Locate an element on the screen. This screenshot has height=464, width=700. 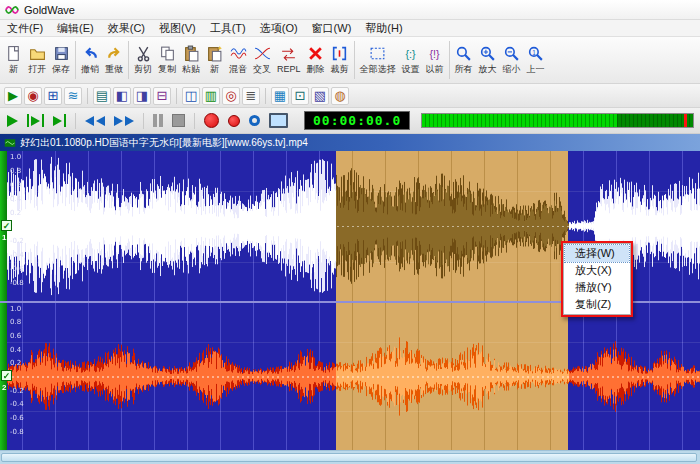
main-toolbar: 新打开保存撤销重做剪切复制粘贴新混音交叉REPL删除裁剪全部选择{:}设置{!}… is located at coordinates (350, 60).